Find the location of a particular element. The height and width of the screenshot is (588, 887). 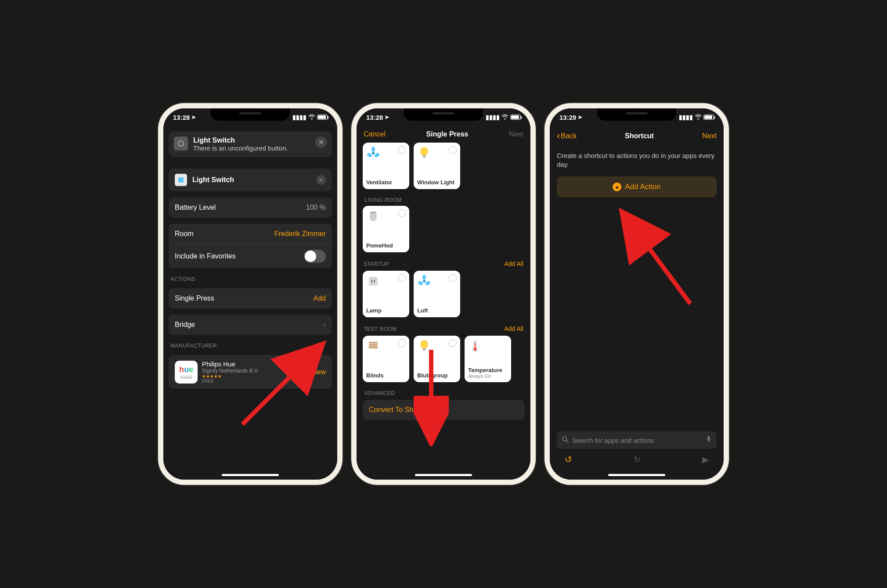

homepod-icon is located at coordinates (373, 216).